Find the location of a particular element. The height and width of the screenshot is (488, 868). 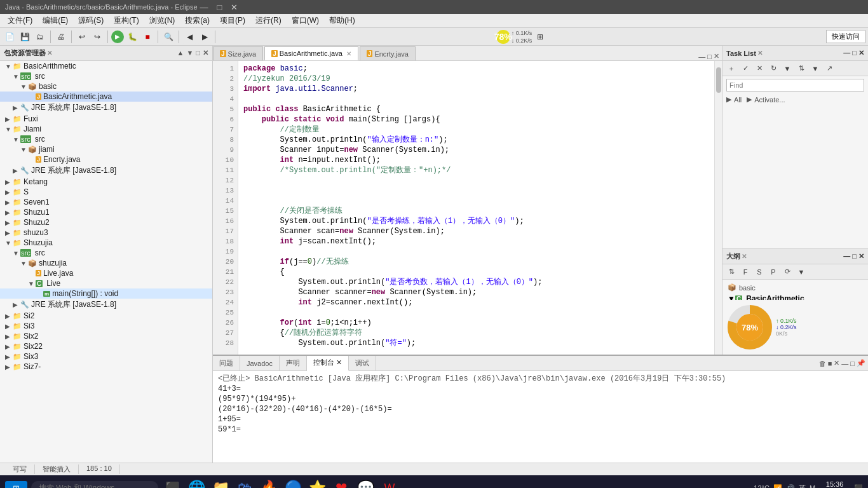

tree-seven1: ▶ 📁 Seven1 is located at coordinates (106, 202).